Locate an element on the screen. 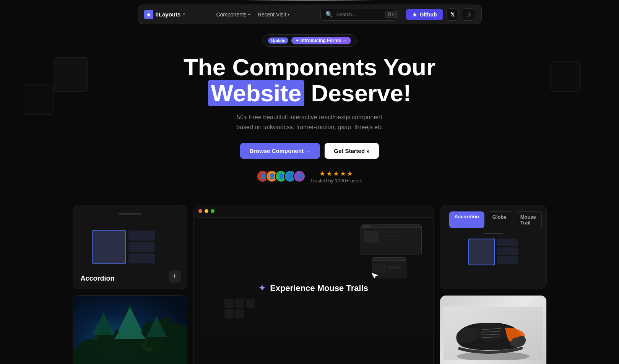  globe-card is located at coordinates (130, 330).